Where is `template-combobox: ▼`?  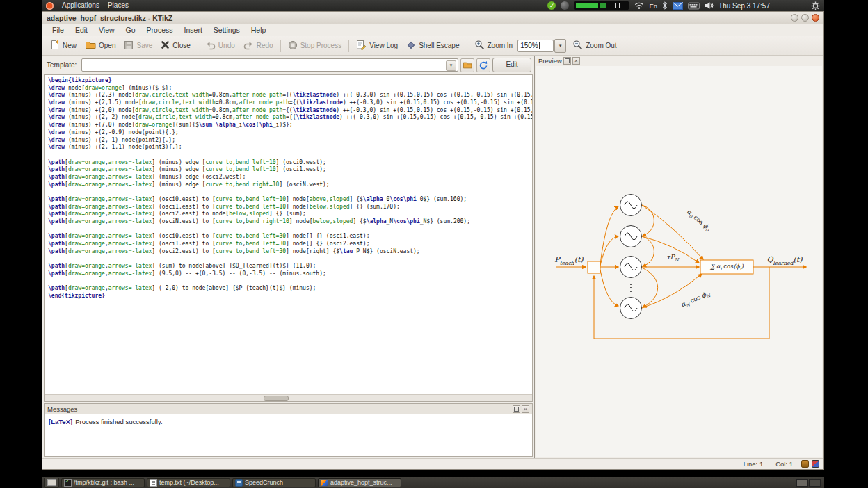 template-combobox: ▼ is located at coordinates (270, 65).